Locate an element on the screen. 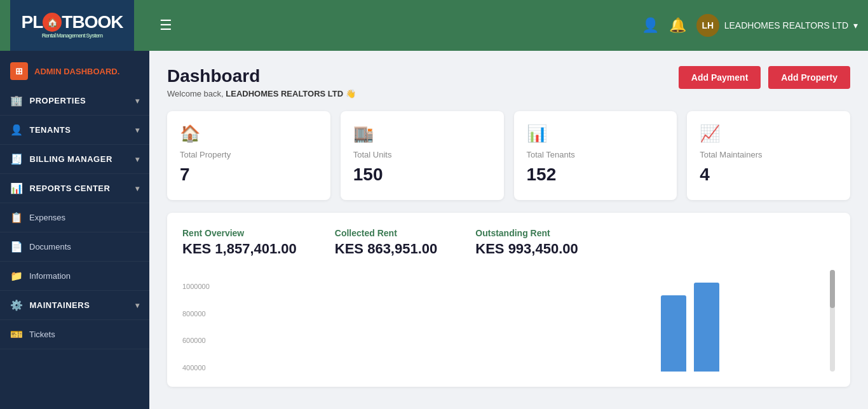 The height and width of the screenshot is (409, 868). stat-label-property: Total Property is located at coordinates (249, 155).